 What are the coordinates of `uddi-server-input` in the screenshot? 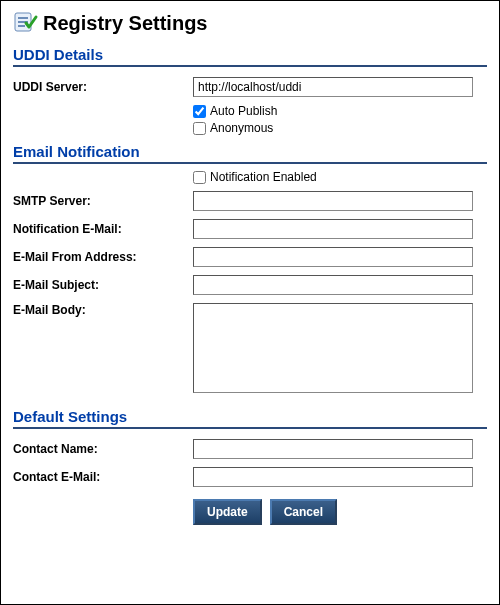 It's located at (333, 87).